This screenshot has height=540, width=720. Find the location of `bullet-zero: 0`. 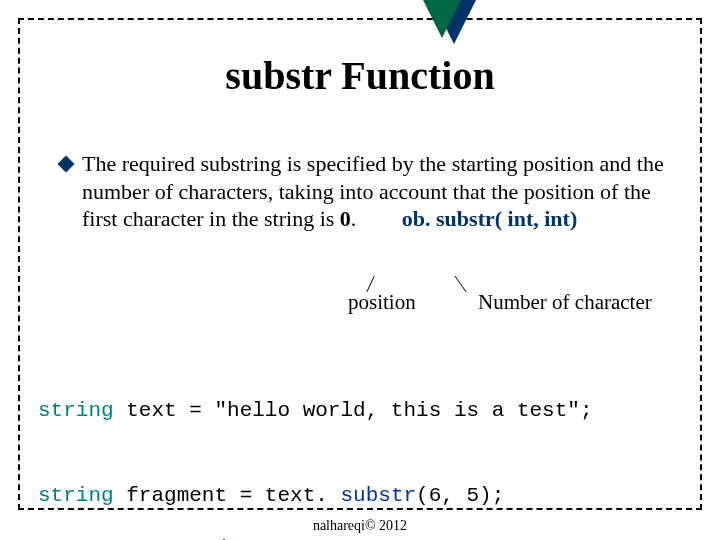

bullet-zero: 0 is located at coordinates (346, 218).